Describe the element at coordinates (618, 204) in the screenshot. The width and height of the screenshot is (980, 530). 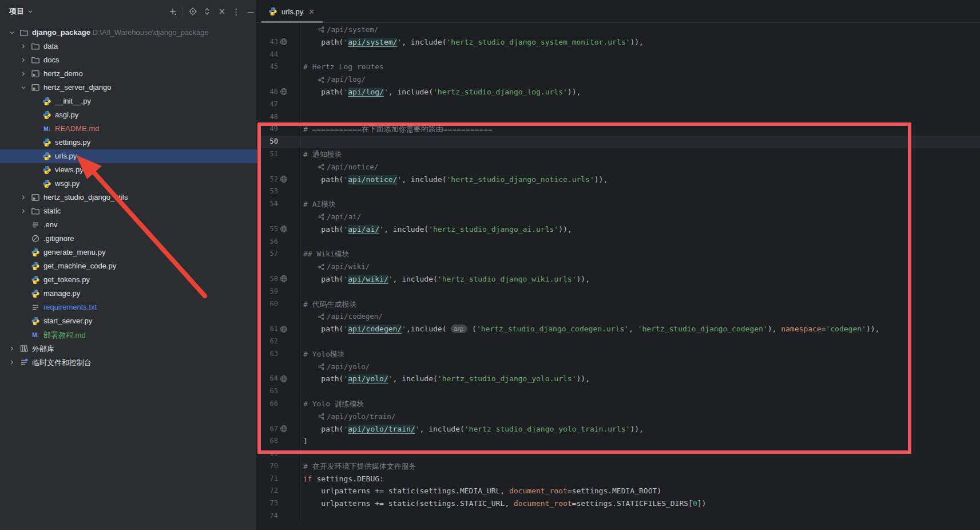
I see `code-line-54: 54# AI模块` at that location.